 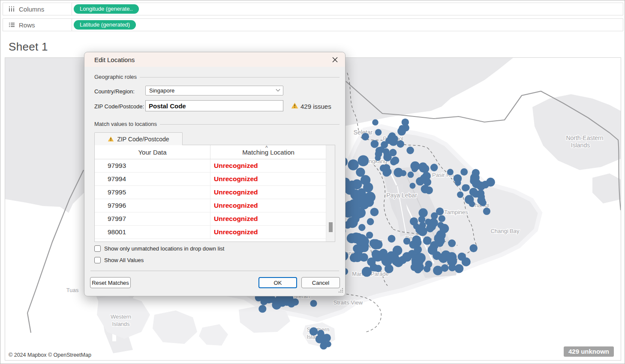 What do you see at coordinates (98, 248) in the screenshot?
I see `show-unmatched-checkbox` at bounding box center [98, 248].